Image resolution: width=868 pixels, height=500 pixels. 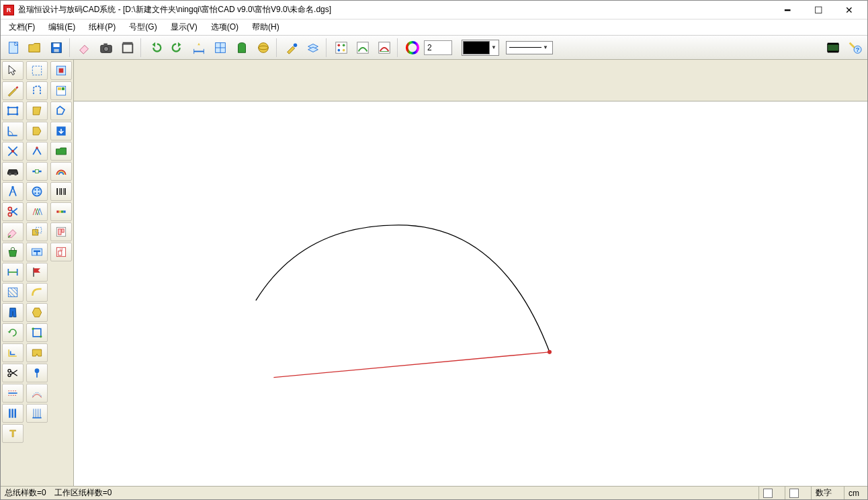 What do you see at coordinates (470, 81) in the screenshot?
I see `pattern-bar` at bounding box center [470, 81].